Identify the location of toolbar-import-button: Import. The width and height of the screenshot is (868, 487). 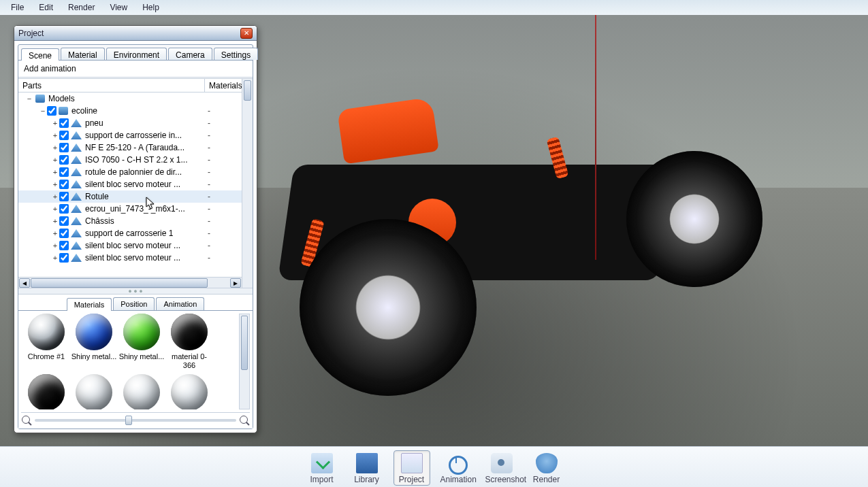
(322, 468).